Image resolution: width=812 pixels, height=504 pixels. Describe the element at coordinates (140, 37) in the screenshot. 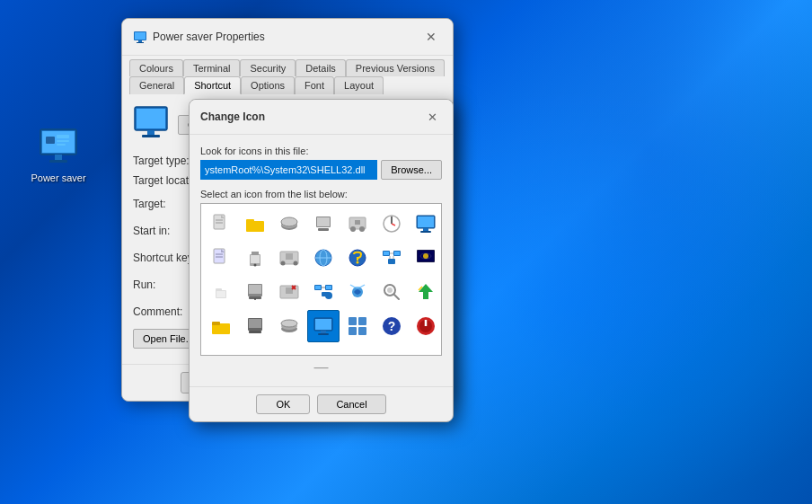

I see `properties-window-icon` at that location.